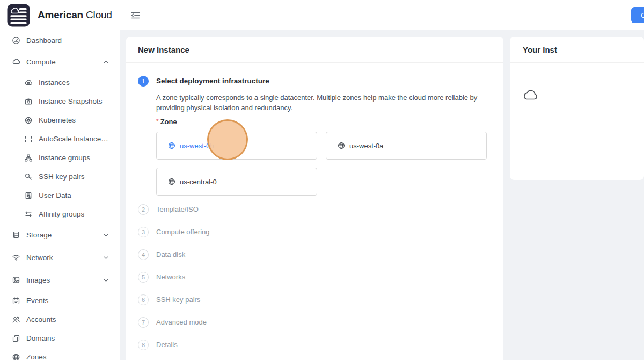 The height and width of the screenshot is (360, 644). I want to click on step-title: Select deployment infrastructure, so click(324, 81).